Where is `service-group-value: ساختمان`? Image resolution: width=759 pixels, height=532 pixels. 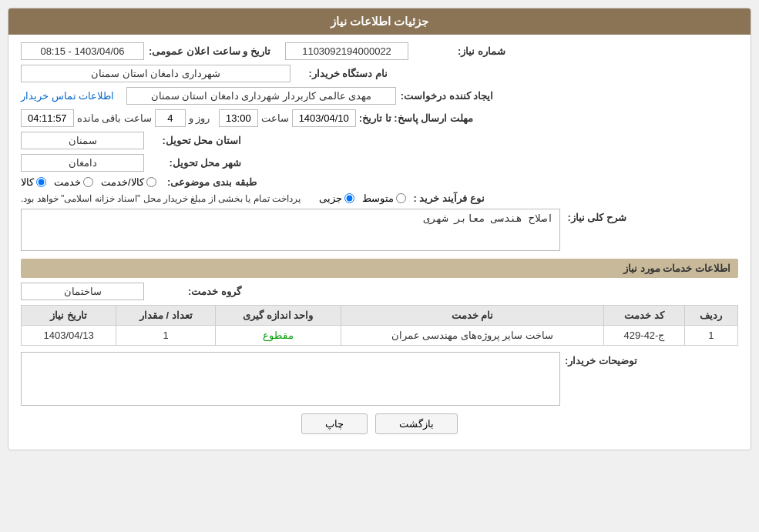 service-group-value: ساختمان is located at coordinates (82, 291).